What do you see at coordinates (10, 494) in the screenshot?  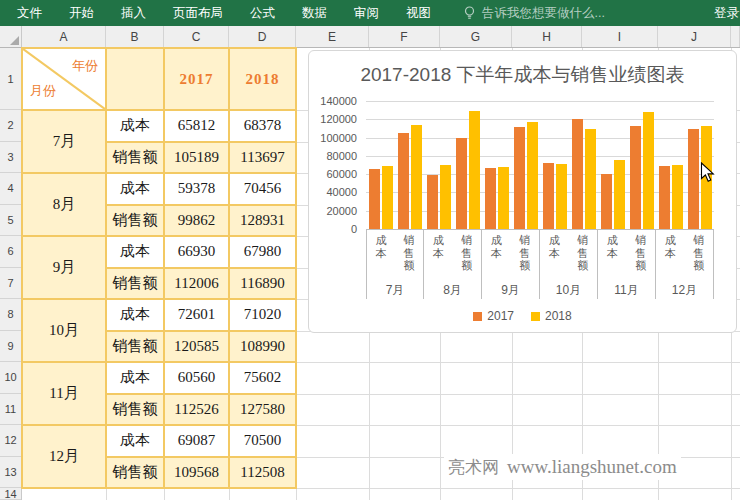 I see `row-header-14: 14` at bounding box center [10, 494].